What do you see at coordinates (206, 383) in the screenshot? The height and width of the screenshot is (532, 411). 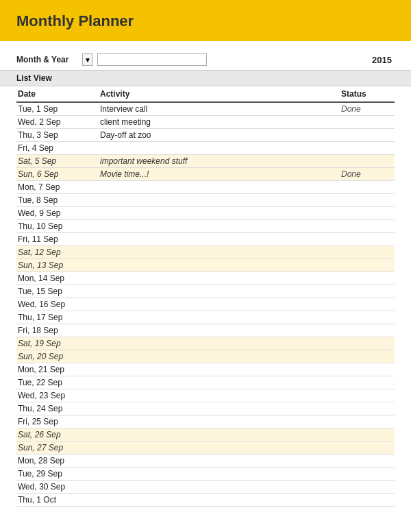 I see `table-row: Tue, 22 Sep` at bounding box center [206, 383].